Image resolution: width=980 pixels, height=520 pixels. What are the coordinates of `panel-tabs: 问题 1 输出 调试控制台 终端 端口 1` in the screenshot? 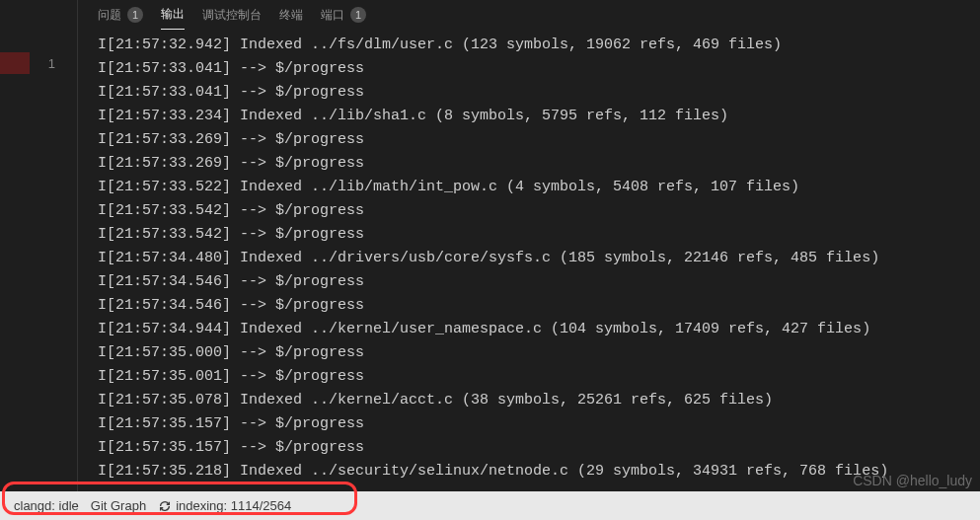 It's located at (529, 15).